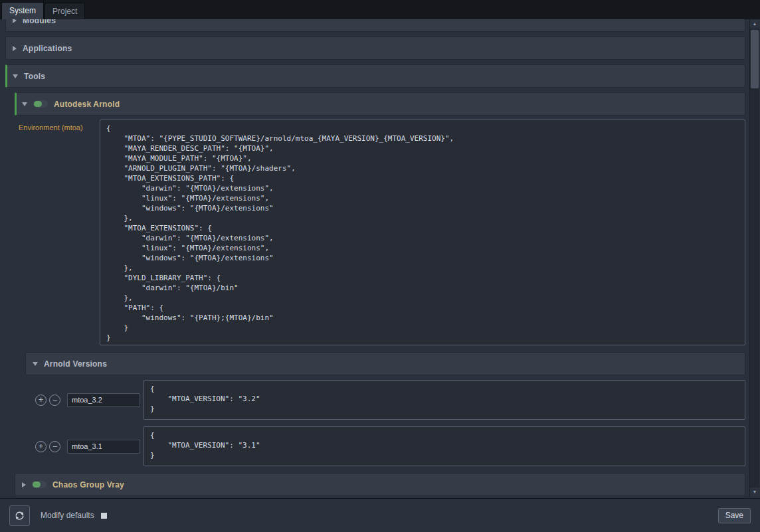 This screenshot has width=760, height=532. What do you see at coordinates (47, 48) in the screenshot?
I see `section-applications-title: Applications` at bounding box center [47, 48].